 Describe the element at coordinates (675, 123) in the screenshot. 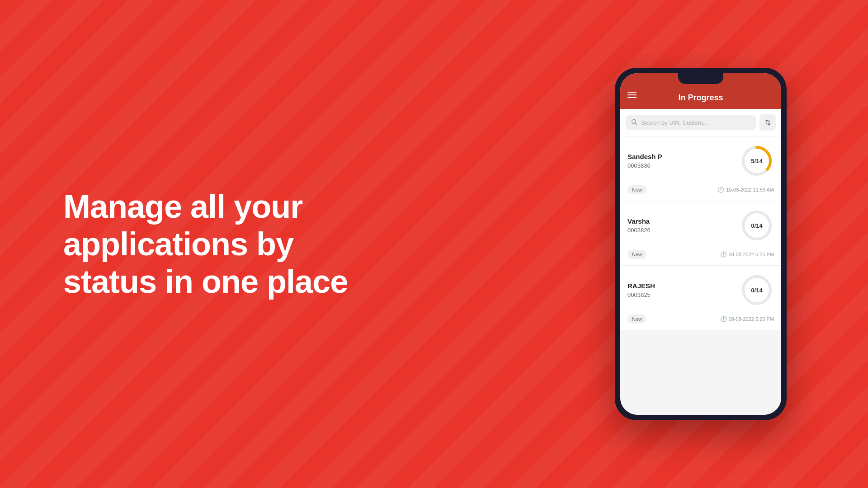

I see `search-placeholder-text: Search by UIN, Custom...` at that location.